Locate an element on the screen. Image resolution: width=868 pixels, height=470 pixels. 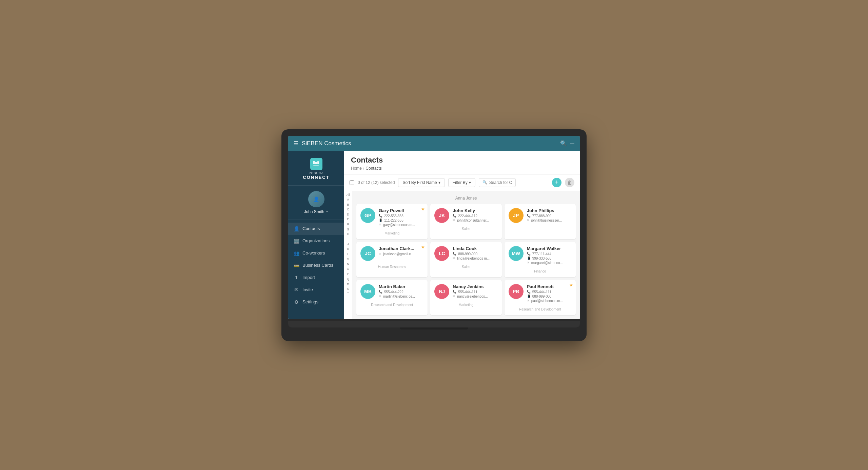
contacts-row-1: ★ GP Gary Powell 📞 222-555-333 is located at coordinates (466, 222).